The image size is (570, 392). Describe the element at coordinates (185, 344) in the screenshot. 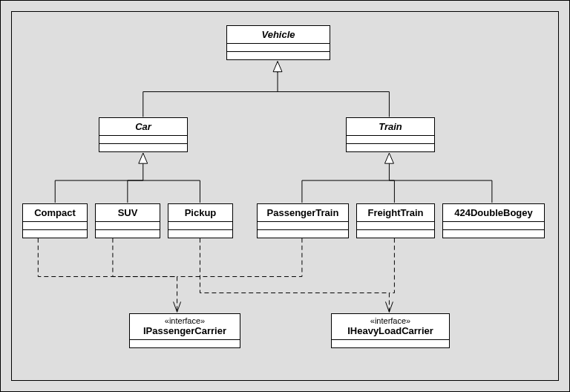

I see `interface-ipassengercarrier-ops` at that location.